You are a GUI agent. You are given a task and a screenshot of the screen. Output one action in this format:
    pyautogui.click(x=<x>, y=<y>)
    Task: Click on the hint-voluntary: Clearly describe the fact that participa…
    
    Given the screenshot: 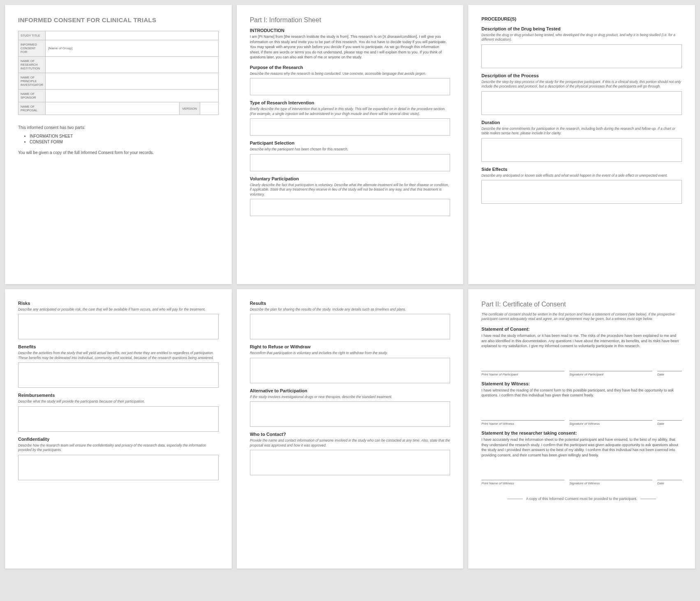 What is the action you would take?
    pyautogui.click(x=350, y=190)
    